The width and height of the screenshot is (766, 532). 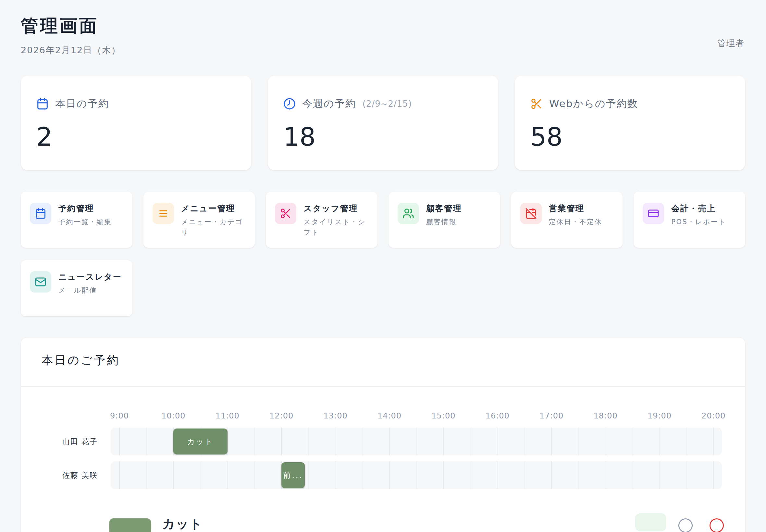 What do you see at coordinates (531, 213) in the screenshot?
I see `calendar-off-icon` at bounding box center [531, 213].